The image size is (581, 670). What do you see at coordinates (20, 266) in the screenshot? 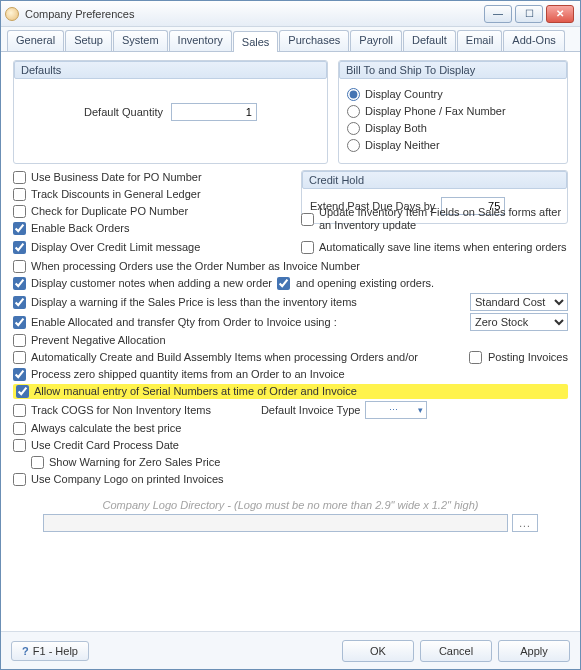
I see `chk-order-as-invoice` at bounding box center [20, 266].